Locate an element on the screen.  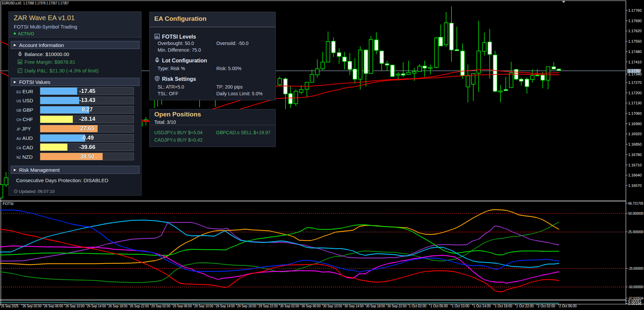
svg-text: 29 Sep 06:00 is located at coordinates (182, 306).